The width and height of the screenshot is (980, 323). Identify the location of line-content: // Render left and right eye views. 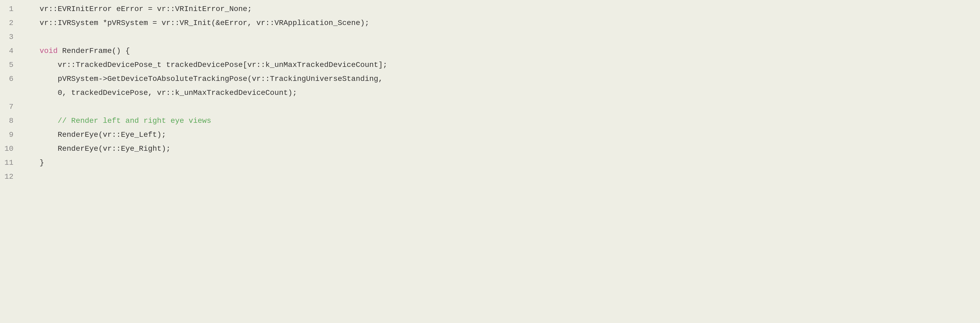
(116, 121).